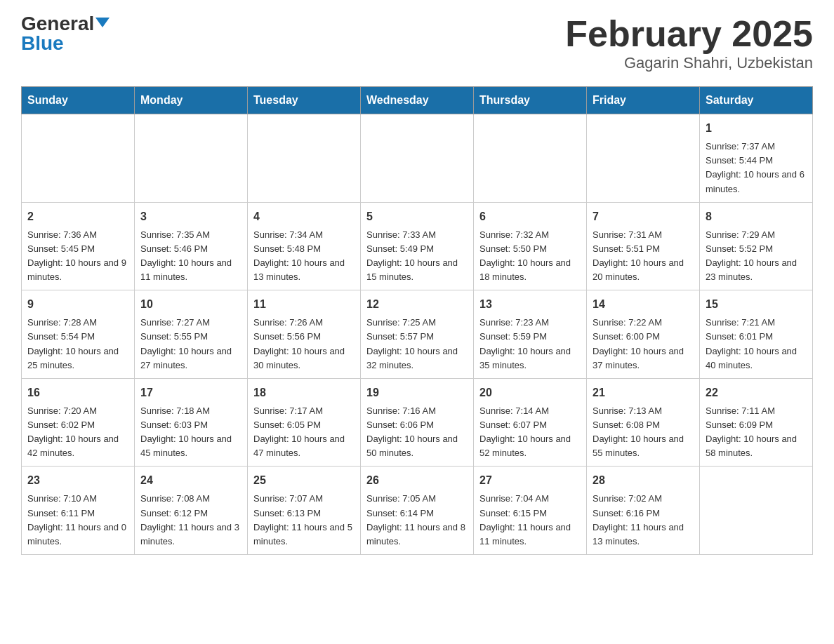 The width and height of the screenshot is (834, 644). Describe the element at coordinates (417, 422) in the screenshot. I see `calendar-day-cell: 19Sunrise: 7:16 AMSunset: 6:06 PMDayligh…` at that location.